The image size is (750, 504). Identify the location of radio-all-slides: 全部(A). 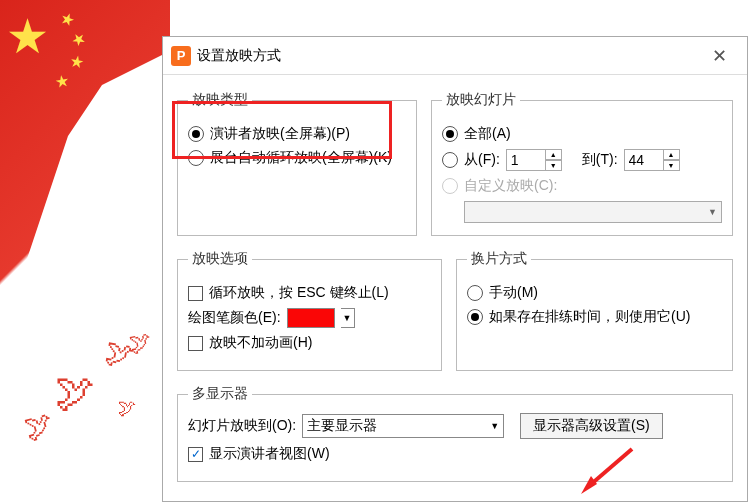
(582, 134).